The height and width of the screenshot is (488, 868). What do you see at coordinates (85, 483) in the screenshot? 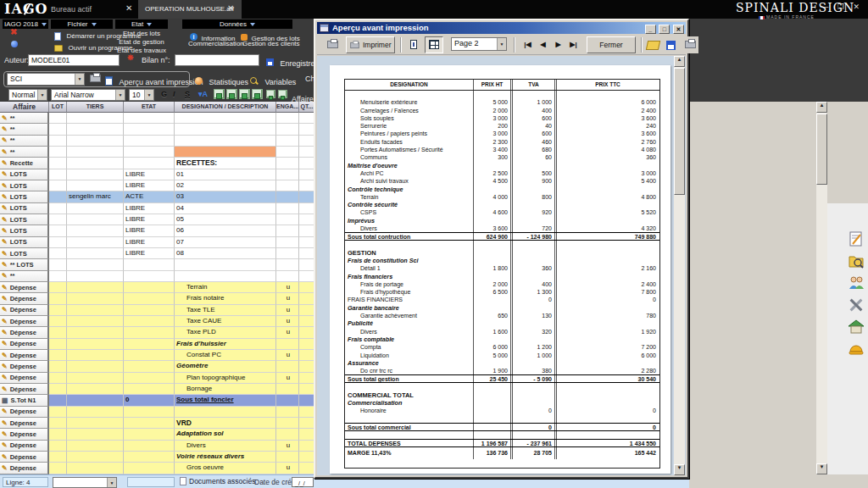
I see `statusbar-select: ▼` at bounding box center [85, 483].